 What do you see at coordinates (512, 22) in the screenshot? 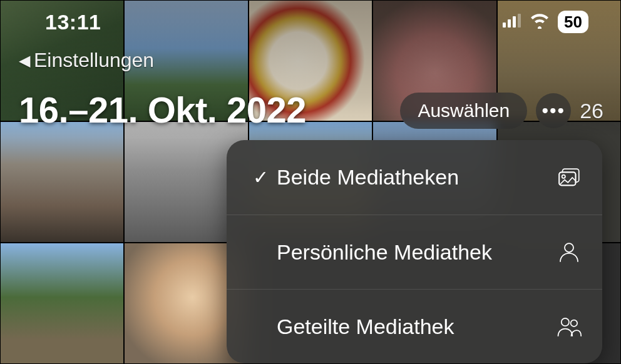
I see `cellular-signal-icon` at bounding box center [512, 22].